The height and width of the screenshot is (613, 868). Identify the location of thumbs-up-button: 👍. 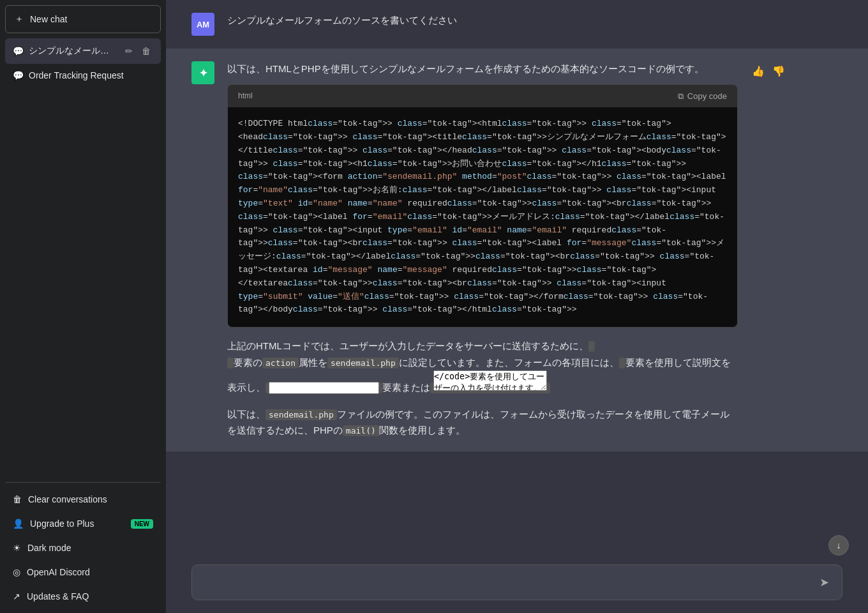
(758, 72).